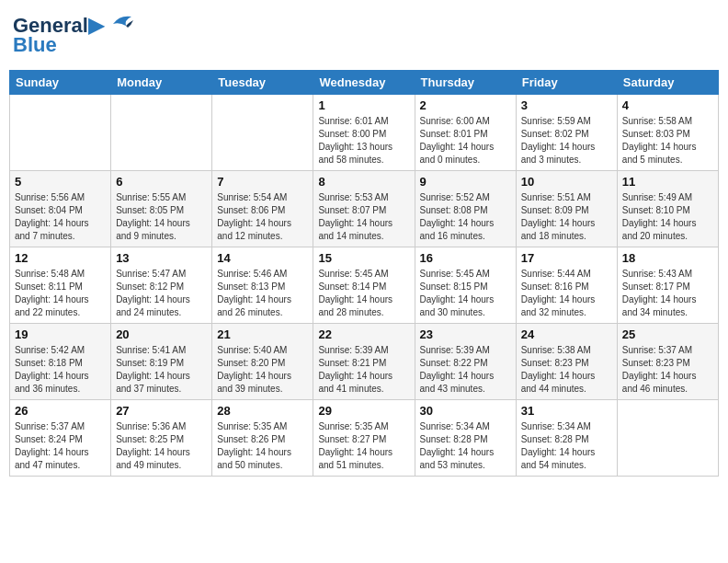 This screenshot has height=563, width=728. Describe the element at coordinates (566, 217) in the screenshot. I see `day-info: Sunrise: 5:51 AMSunset: 8:09 PMDaylight:…` at that location.